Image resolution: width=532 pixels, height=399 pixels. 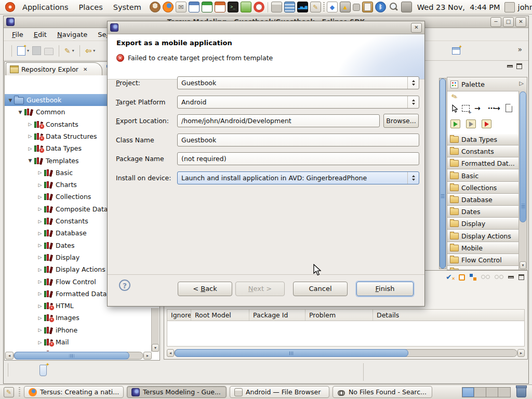 What do you see at coordinates (483, 236) in the screenshot?
I see `palette-drawer-display-actions: Display Actions` at bounding box center [483, 236].